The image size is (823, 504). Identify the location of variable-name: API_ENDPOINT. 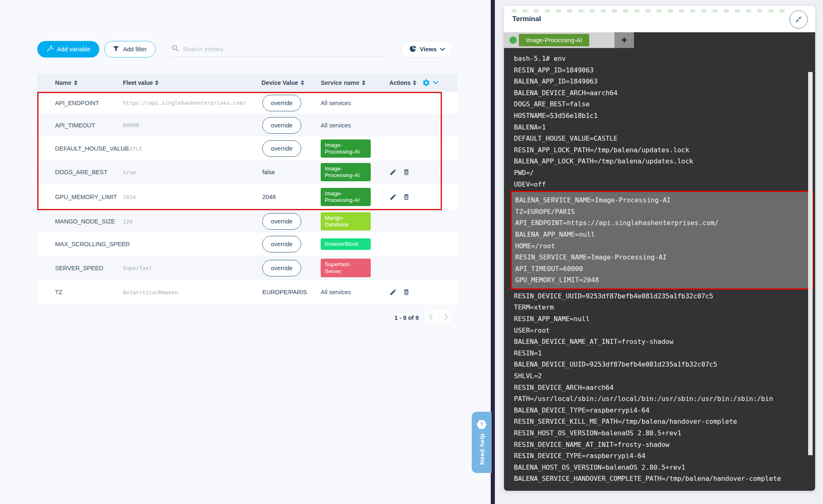
(80, 103).